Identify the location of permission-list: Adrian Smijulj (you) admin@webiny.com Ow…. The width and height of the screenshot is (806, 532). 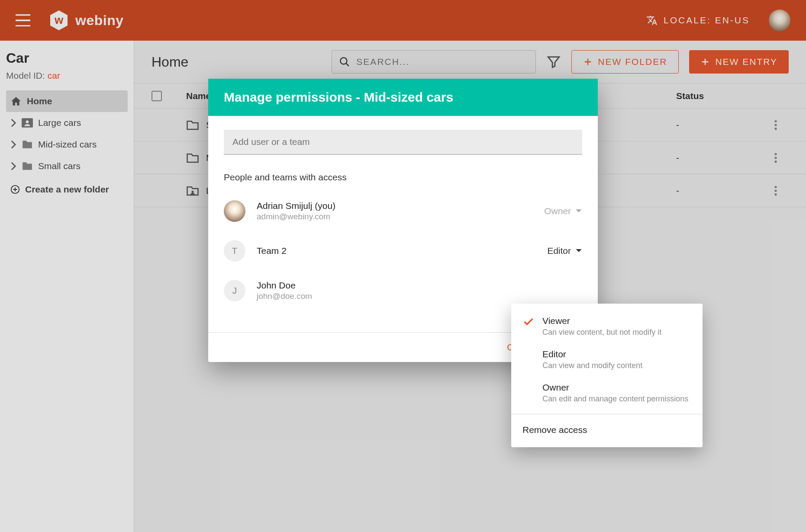
(403, 251).